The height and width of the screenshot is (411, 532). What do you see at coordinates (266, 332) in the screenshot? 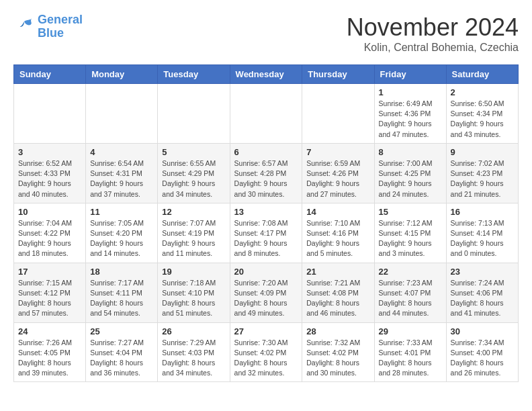
I see `day-number: 27` at bounding box center [266, 332].